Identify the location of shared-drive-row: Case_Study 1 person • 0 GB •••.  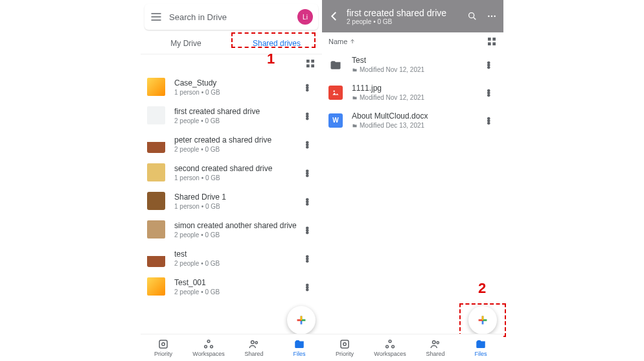
(231, 87).